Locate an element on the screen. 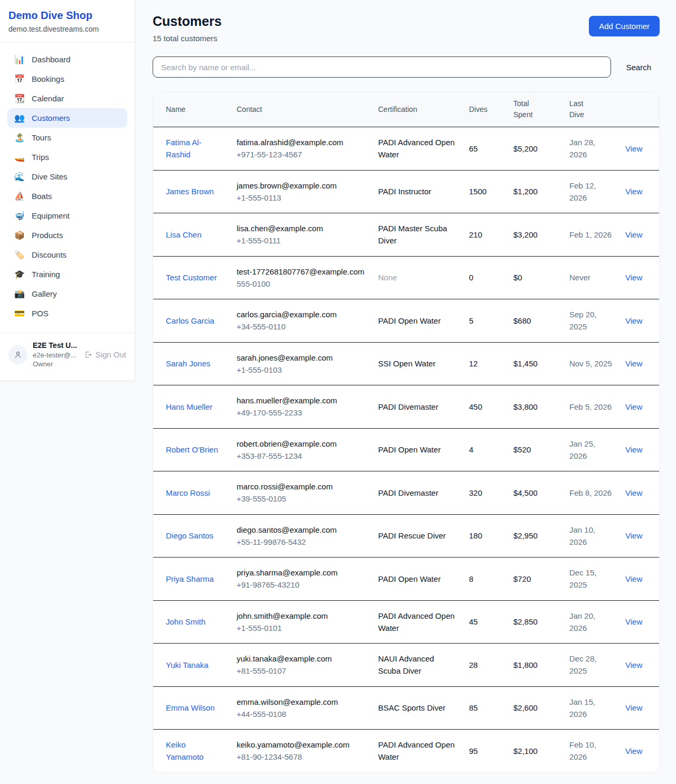 The image size is (676, 784). certification: BSAC Sports Diver is located at coordinates (412, 707).